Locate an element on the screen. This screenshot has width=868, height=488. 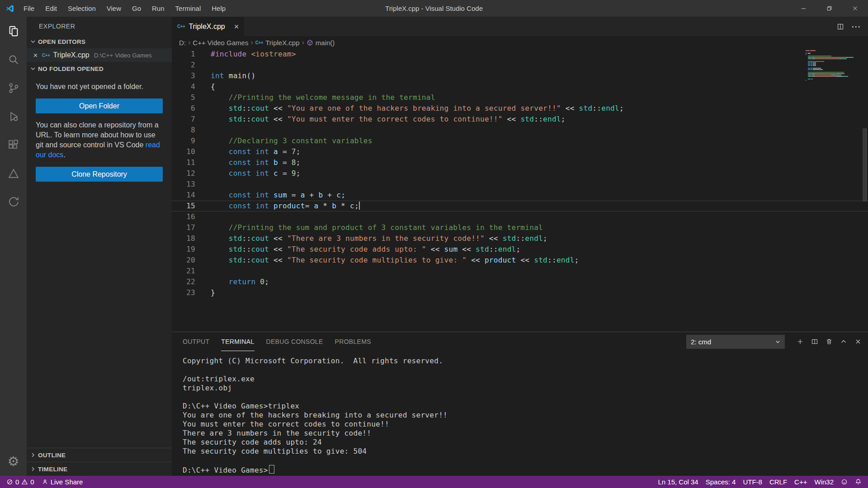
menu-edit: Edit is located at coordinates (51, 8).